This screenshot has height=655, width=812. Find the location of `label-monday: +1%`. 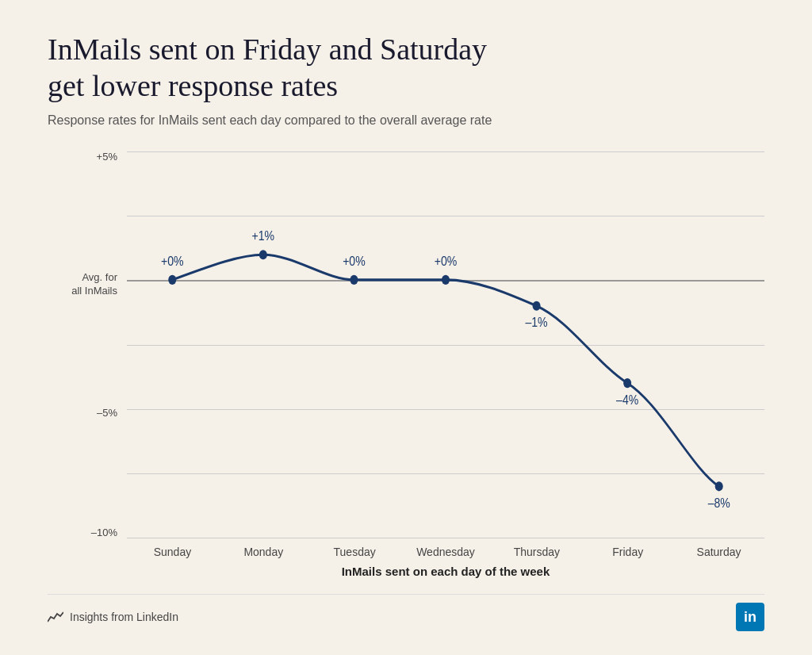

label-monday: +1% is located at coordinates (263, 236).